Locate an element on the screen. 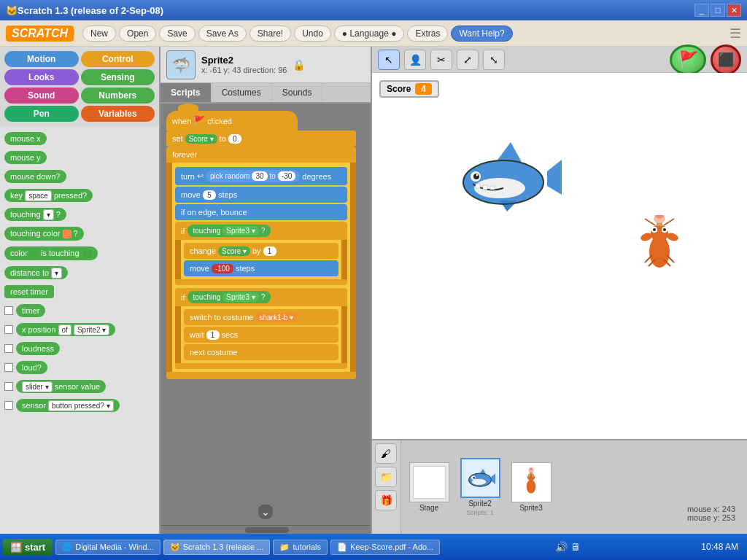 The image size is (747, 560). block-distance-to: distance to ▾ is located at coordinates (80, 273).